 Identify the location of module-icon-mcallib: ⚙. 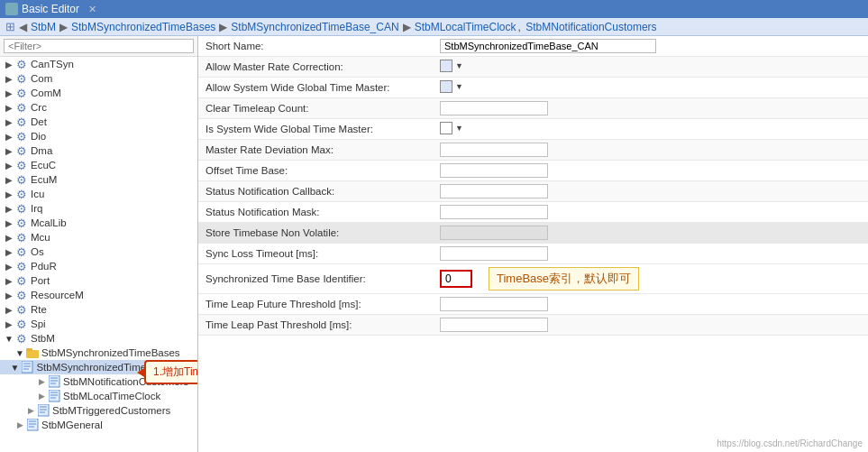
(22, 223).